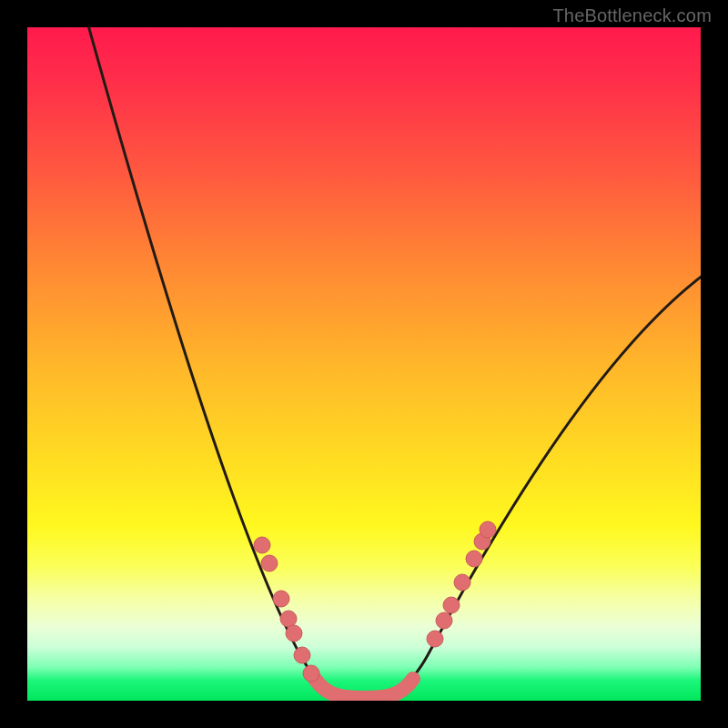 The width and height of the screenshot is (728, 728). What do you see at coordinates (287, 610) in the screenshot?
I see `markers-left` at bounding box center [287, 610].